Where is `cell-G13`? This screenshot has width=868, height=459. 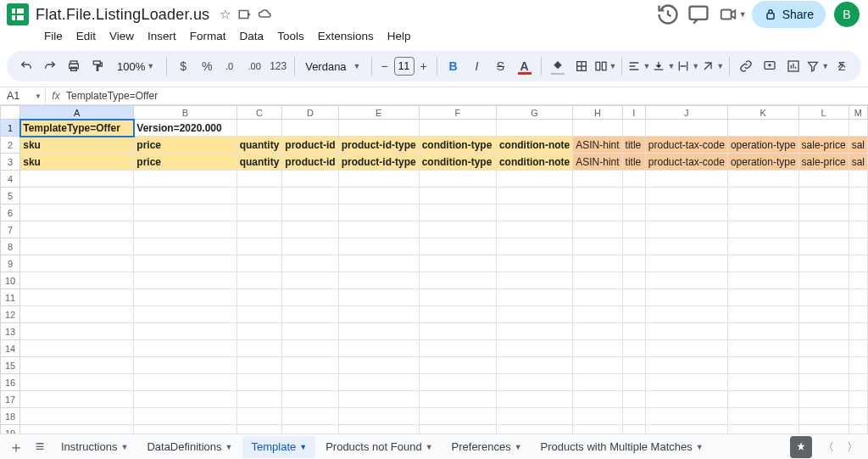 cell-G13 is located at coordinates (534, 332).